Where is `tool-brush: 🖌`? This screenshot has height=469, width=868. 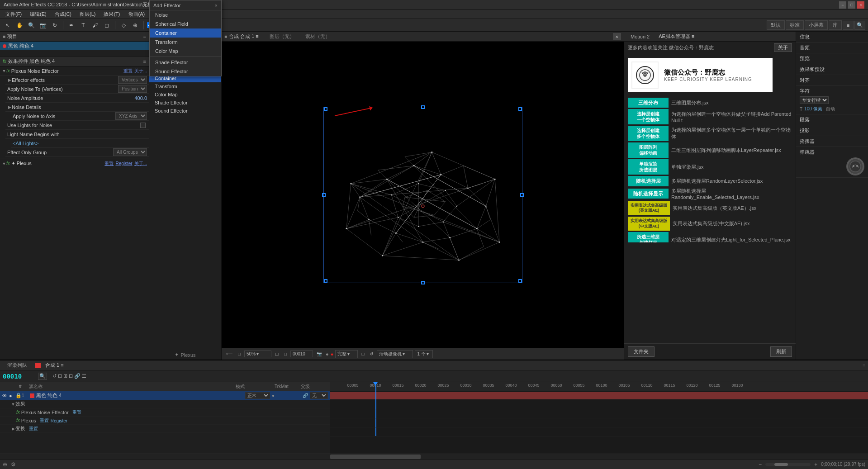
tool-brush: 🖌 is located at coordinates (95, 25).